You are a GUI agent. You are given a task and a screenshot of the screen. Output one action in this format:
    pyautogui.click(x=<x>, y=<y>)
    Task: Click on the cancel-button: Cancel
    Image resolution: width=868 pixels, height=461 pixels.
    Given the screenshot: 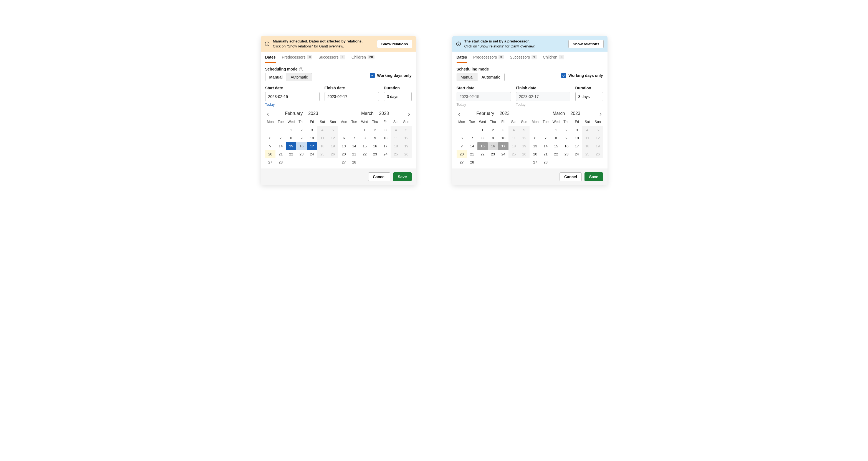 What is the action you would take?
    pyautogui.click(x=379, y=177)
    